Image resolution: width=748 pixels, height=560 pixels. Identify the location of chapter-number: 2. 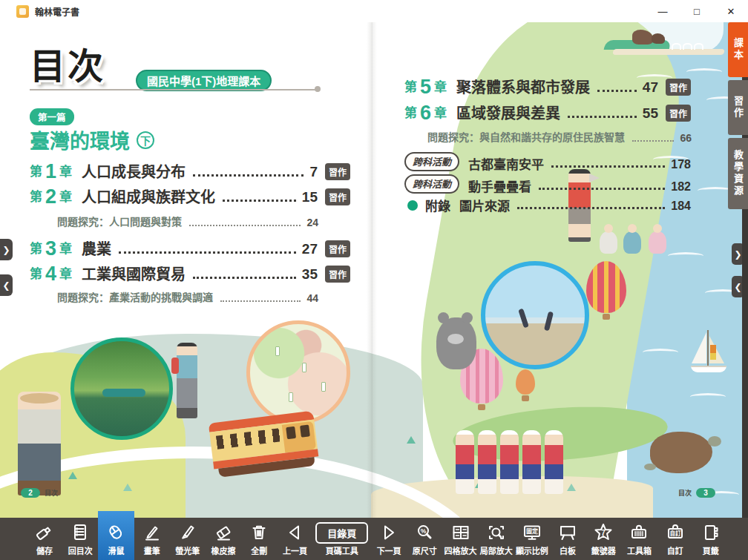
(50, 197).